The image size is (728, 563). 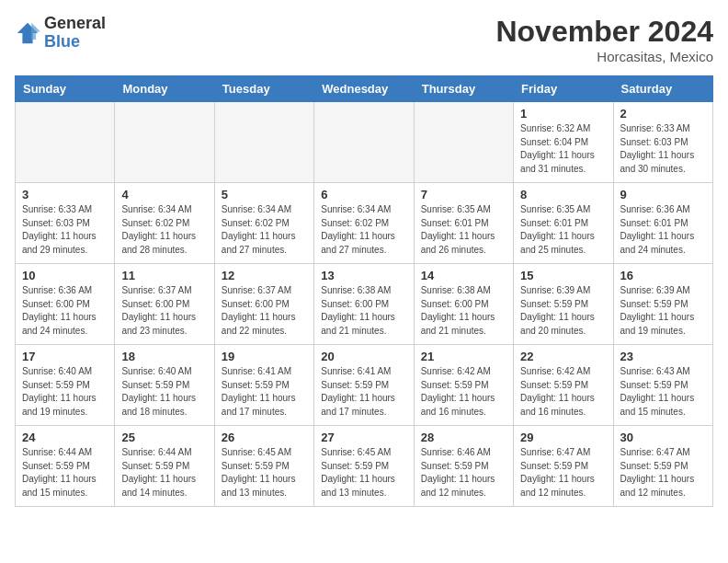 I want to click on col-header-tuesday: Tuesday, so click(x=264, y=89).